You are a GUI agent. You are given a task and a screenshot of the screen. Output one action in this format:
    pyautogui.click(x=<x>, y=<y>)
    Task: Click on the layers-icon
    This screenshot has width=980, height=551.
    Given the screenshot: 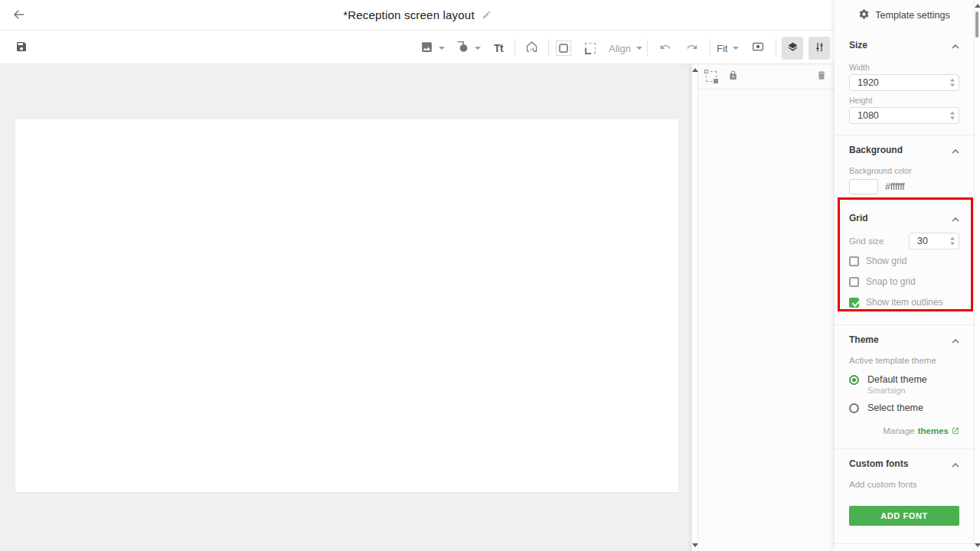 What is the action you would take?
    pyautogui.click(x=793, y=49)
    